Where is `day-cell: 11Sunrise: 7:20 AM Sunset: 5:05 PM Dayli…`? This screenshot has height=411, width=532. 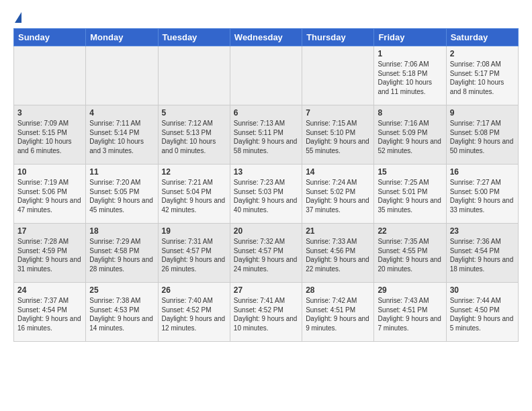
day-cell: 11Sunrise: 7:20 AM Sunset: 5:05 PM Dayli… is located at coordinates (122, 194).